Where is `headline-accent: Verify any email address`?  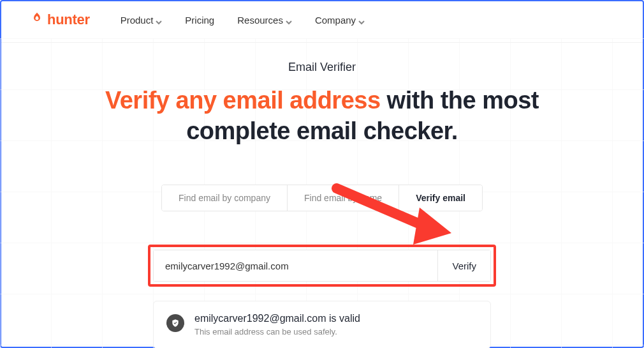
headline-accent: Verify any email address is located at coordinates (243, 100).